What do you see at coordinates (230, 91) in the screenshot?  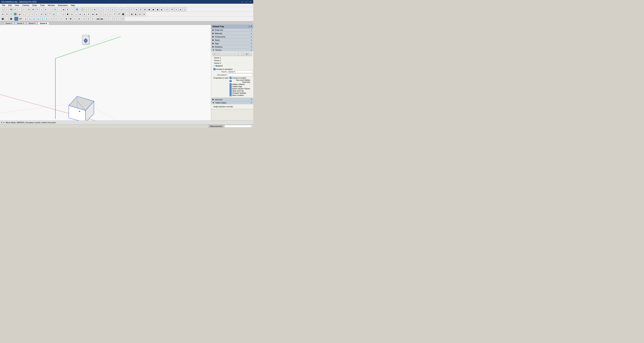 I see `style-and-fog-checkbox` at bounding box center [230, 91].